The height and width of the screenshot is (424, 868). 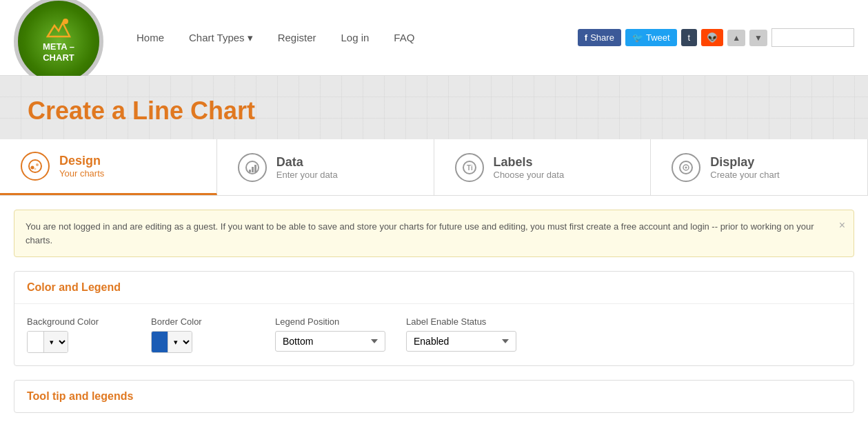 I want to click on step-labels: Ti Labels Choose your data, so click(x=543, y=167).